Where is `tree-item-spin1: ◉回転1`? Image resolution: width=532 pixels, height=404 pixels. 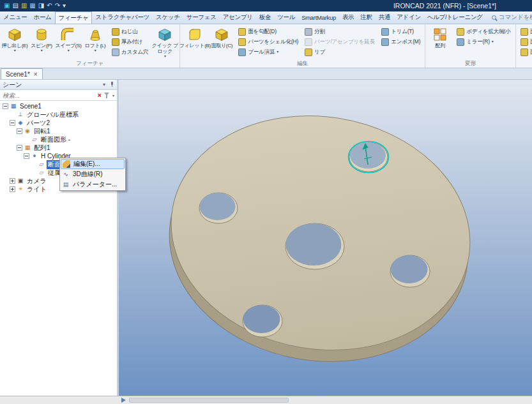
tree-item-spin1: ◉回転1 is located at coordinates (59, 131).